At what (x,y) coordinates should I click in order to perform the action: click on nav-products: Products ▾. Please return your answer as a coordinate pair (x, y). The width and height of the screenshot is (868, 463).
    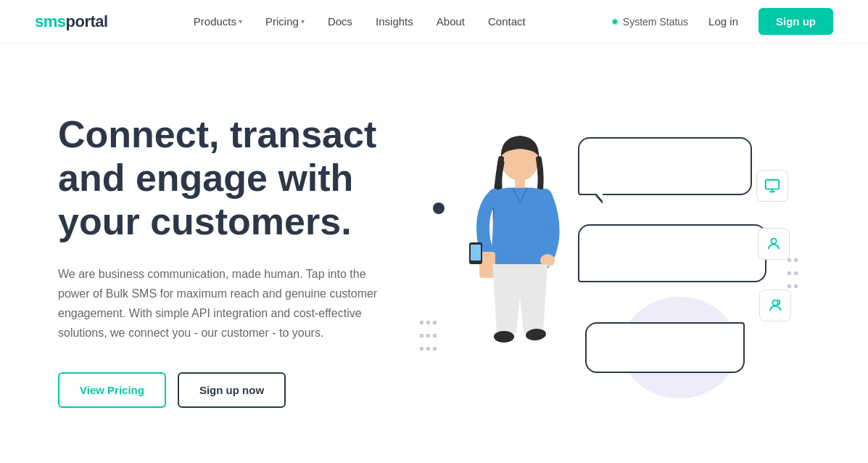
    Looking at the image, I should click on (218, 22).